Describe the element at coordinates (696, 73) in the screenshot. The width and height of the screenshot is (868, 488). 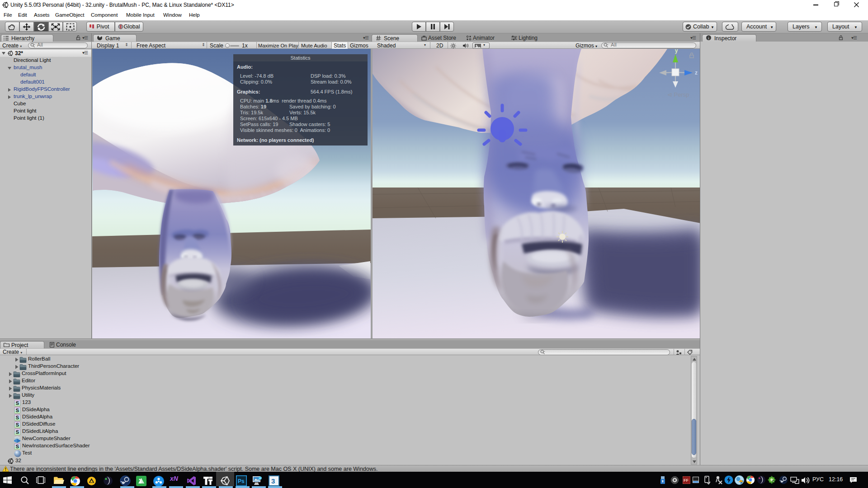
I see `svg-text: z` at that location.